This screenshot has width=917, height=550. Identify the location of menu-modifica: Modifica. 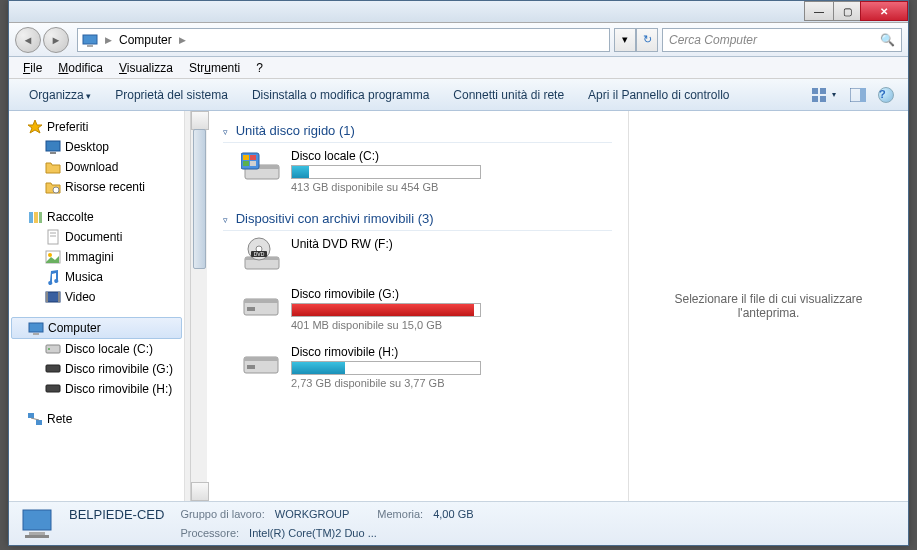
(80, 68).